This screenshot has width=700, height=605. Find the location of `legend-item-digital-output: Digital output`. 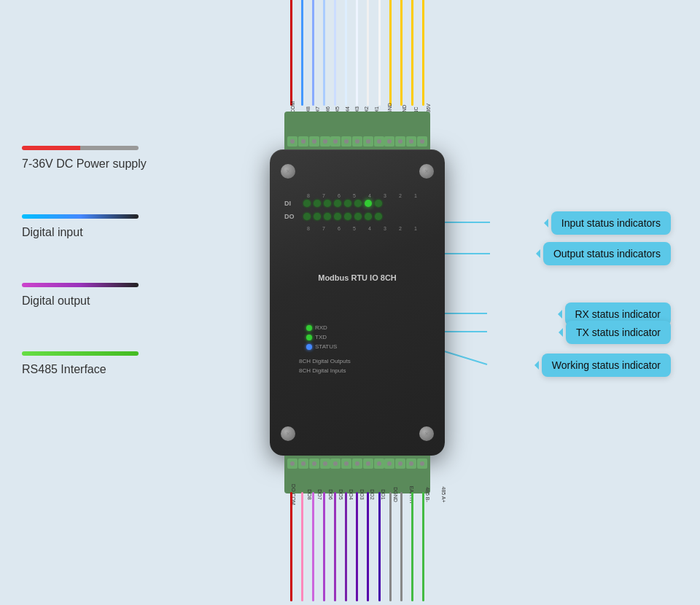

legend-item-digital-output: Digital output is located at coordinates (85, 295).